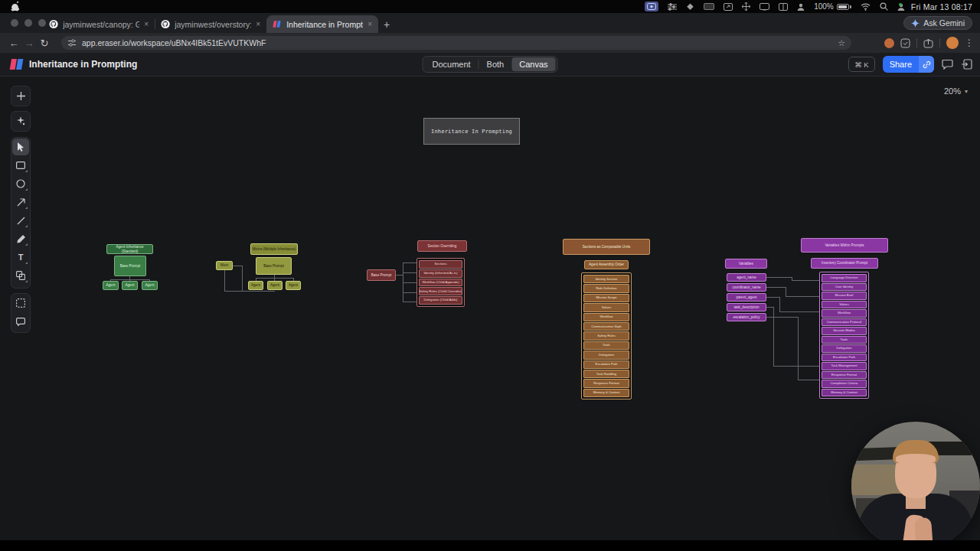 The width and height of the screenshot is (980, 551). What do you see at coordinates (728, 6) in the screenshot?
I see `window-share-icon` at bounding box center [728, 6].